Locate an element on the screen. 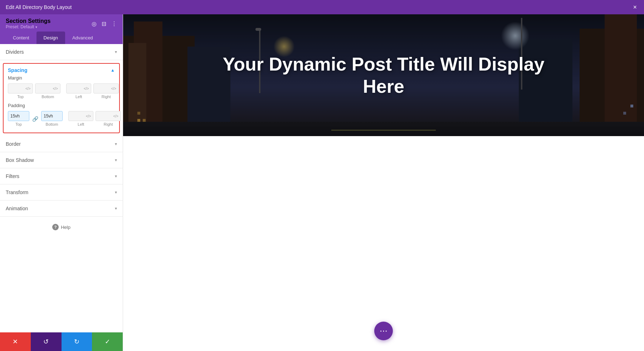 The width and height of the screenshot is (644, 351). margin-right-group: </> Right is located at coordinates (106, 91).